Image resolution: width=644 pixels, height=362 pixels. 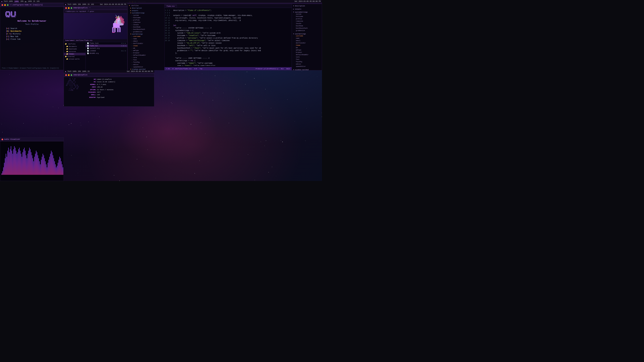 What do you see at coordinates (146, 15) in the screenshot?
I see `editor-sidebar-item-system: —system` at bounding box center [146, 15].